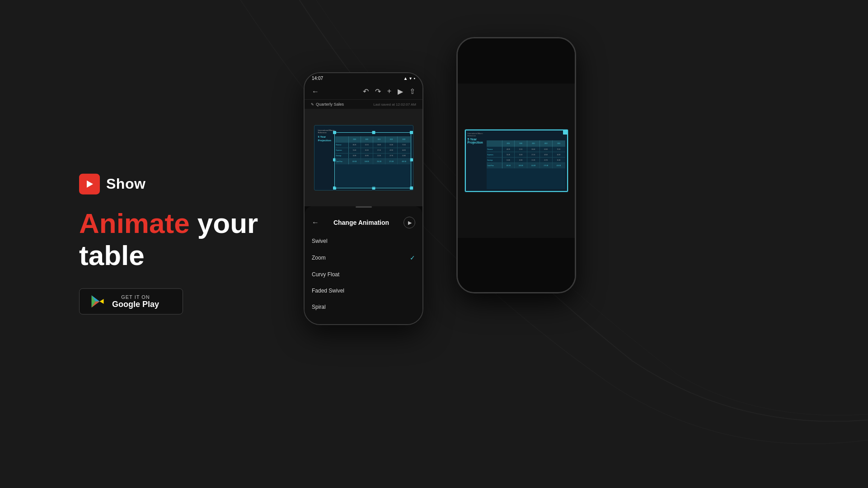  What do you see at coordinates (378, 91) in the screenshot?
I see `redo-icon: ↷` at bounding box center [378, 91].